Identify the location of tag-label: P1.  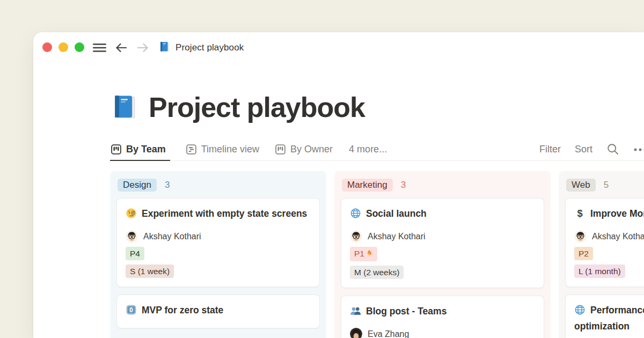
(360, 253).